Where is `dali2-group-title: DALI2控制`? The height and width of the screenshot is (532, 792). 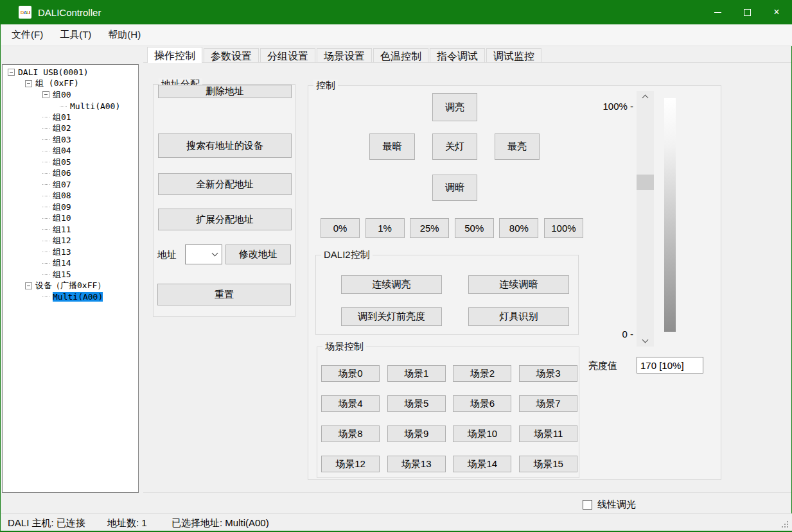
dali2-group-title: DALI2控制 is located at coordinates (347, 255).